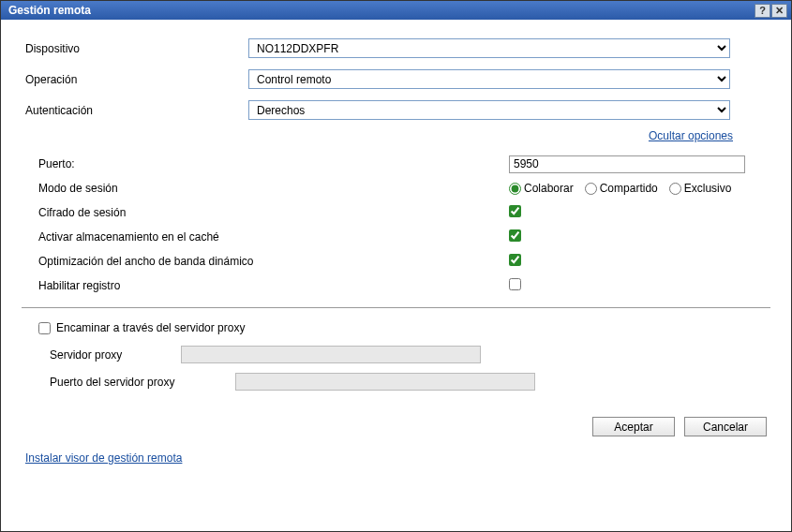 This screenshot has height=532, width=792. What do you see at coordinates (675, 189) in the screenshot?
I see `radio-exclusive` at bounding box center [675, 189].